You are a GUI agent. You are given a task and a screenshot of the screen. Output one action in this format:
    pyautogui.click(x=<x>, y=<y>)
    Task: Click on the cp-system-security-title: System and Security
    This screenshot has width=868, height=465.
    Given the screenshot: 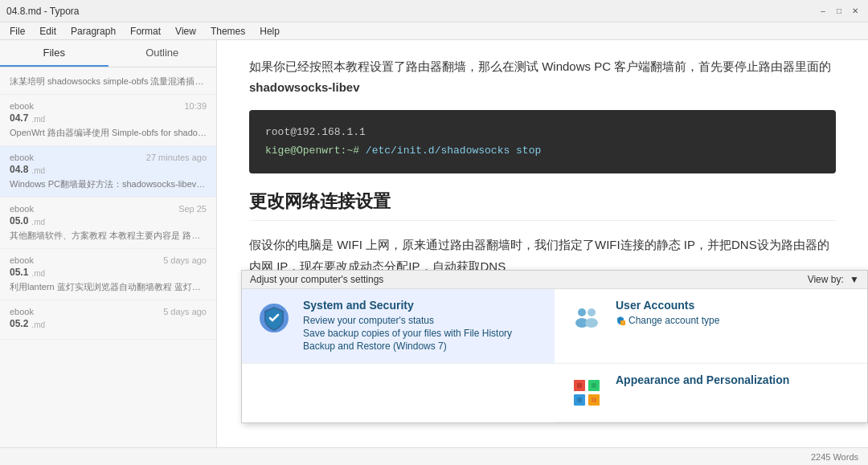 What is the action you would take?
    pyautogui.click(x=407, y=305)
    